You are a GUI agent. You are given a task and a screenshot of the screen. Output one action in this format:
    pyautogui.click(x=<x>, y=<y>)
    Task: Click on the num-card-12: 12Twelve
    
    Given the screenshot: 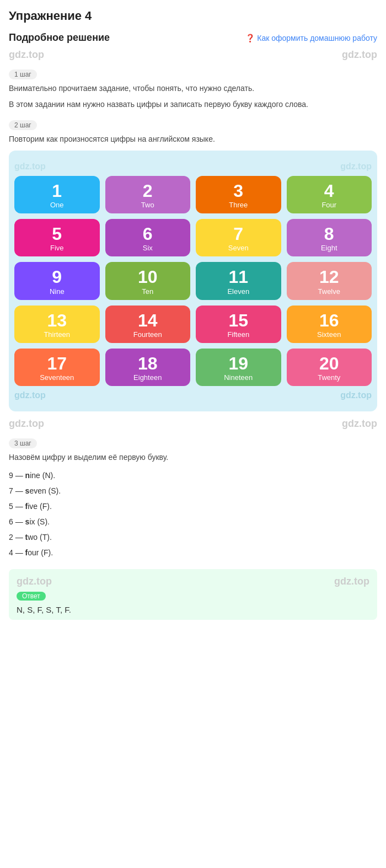 What is the action you would take?
    pyautogui.click(x=330, y=281)
    